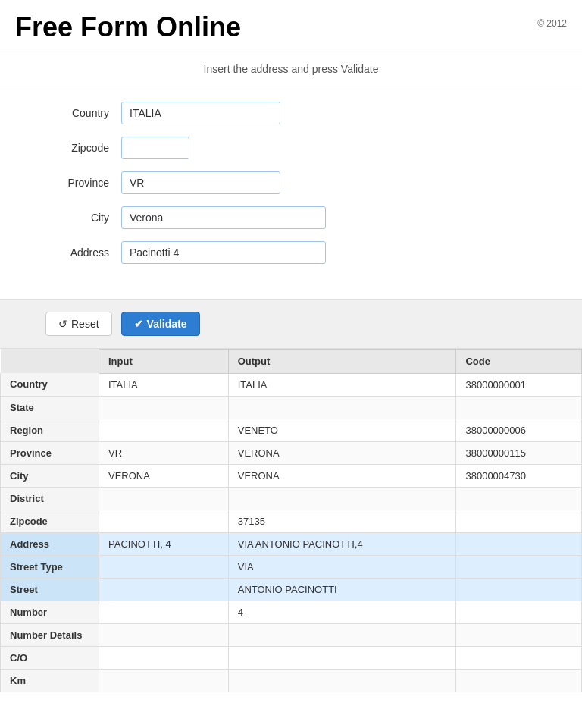  I want to click on validate-button: ✔ Validate, so click(161, 324).